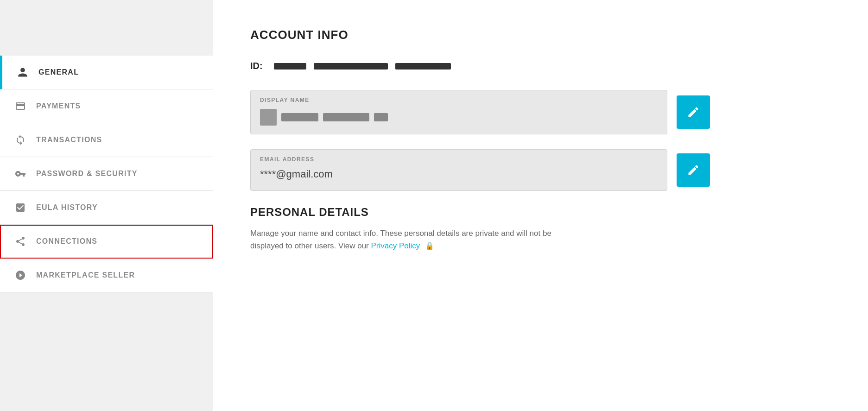 The height and width of the screenshot is (411, 868). Describe the element at coordinates (87, 174) in the screenshot. I see `sidebar-item-password-label: PASSWORD & SECURITY` at that location.